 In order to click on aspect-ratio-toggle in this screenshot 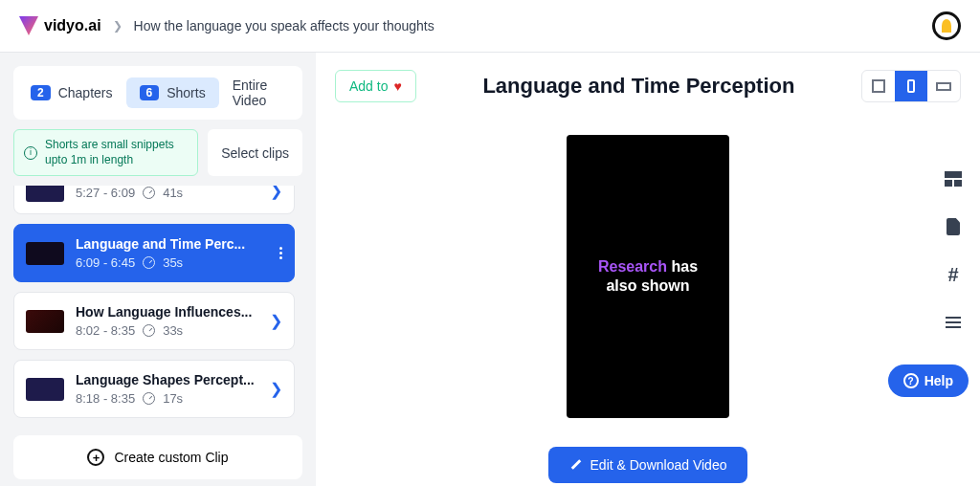, I will do `click(911, 86)`.